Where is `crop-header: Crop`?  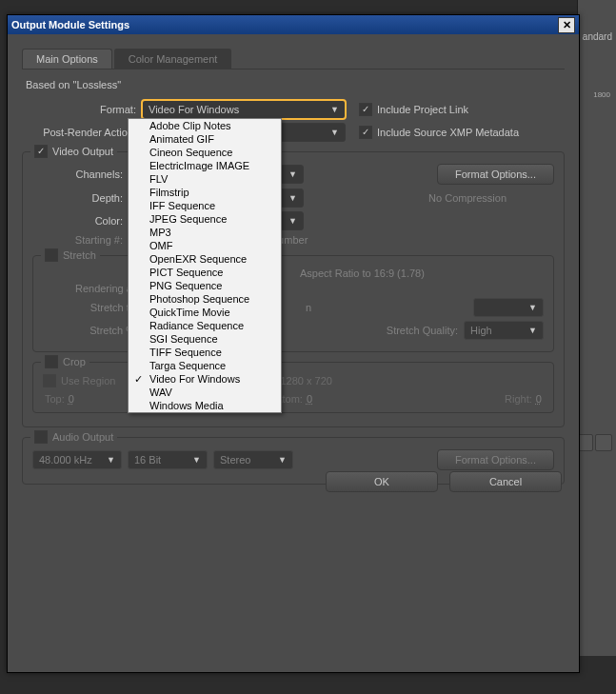 crop-header: Crop is located at coordinates (74, 362).